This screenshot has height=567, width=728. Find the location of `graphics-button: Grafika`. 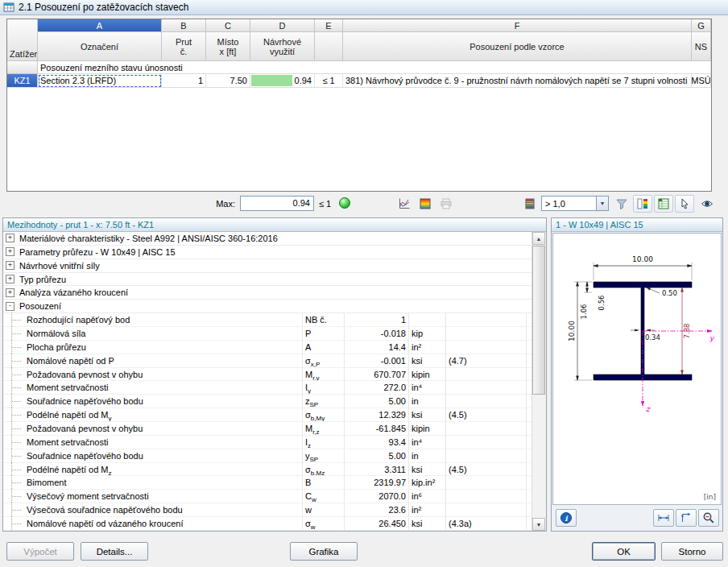

graphics-button: Grafika is located at coordinates (324, 551).